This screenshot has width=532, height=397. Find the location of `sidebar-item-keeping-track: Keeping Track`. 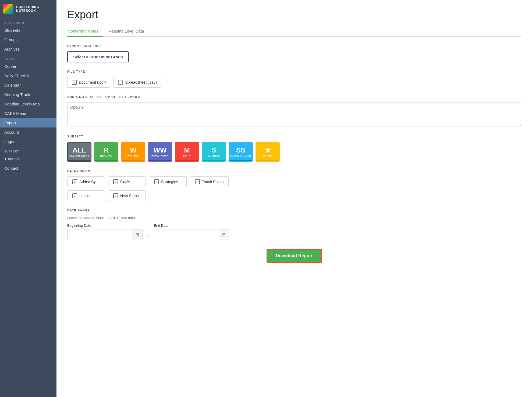

sidebar-item-keeping-track: Keeping Track is located at coordinates (28, 95).